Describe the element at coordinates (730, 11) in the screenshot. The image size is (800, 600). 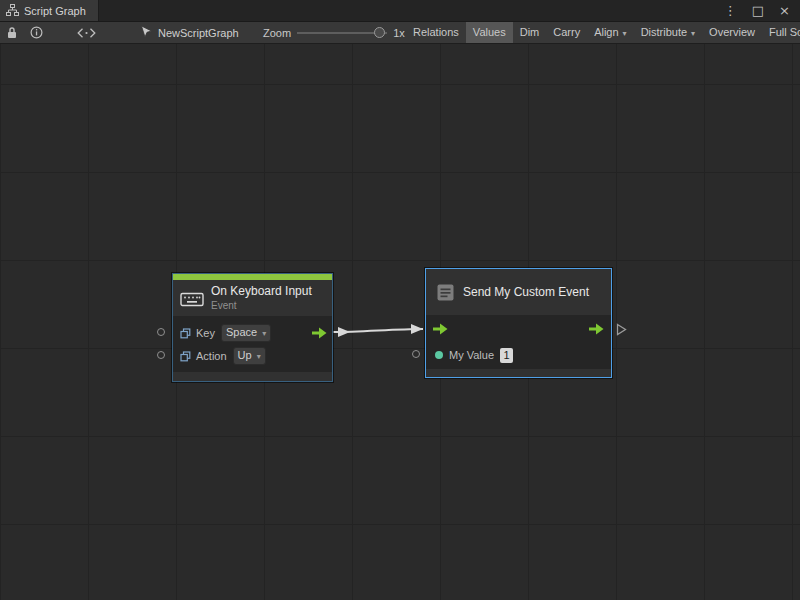
I see `menu-icon: ⋮` at that location.